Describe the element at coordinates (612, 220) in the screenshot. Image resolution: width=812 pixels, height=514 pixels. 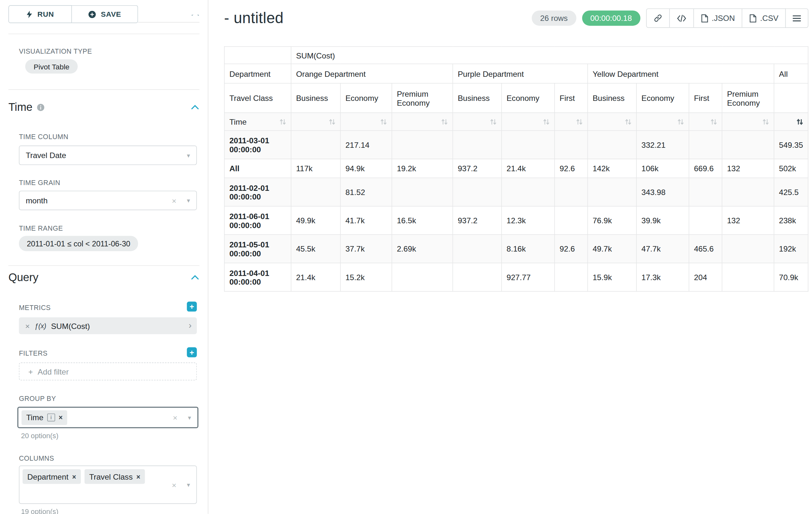
I see `pivot-value-cell: 76.9k` at that location.